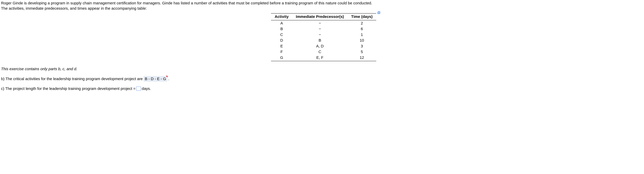  What do you see at coordinates (324, 37) in the screenshot?
I see `activity-table: Activity Immediate Predecessor(s) Time (…` at bounding box center [324, 37].